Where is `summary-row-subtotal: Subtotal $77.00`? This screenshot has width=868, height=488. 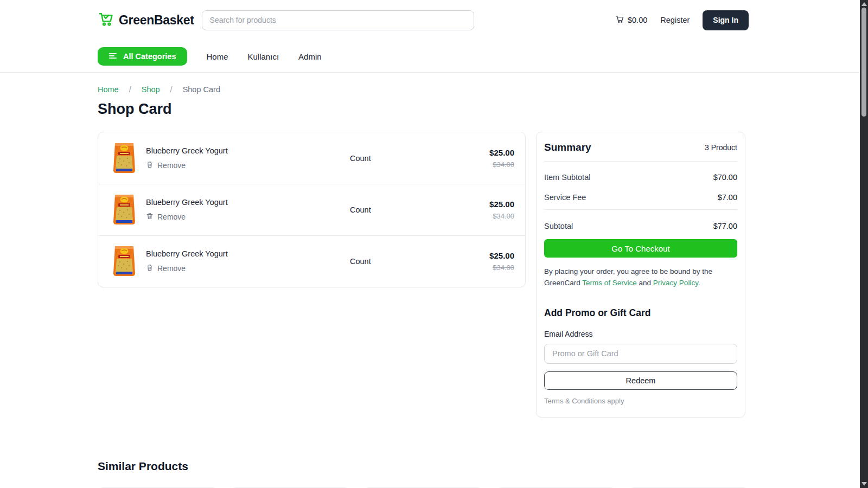
summary-row-subtotal: Subtotal $77.00 is located at coordinates (641, 223).